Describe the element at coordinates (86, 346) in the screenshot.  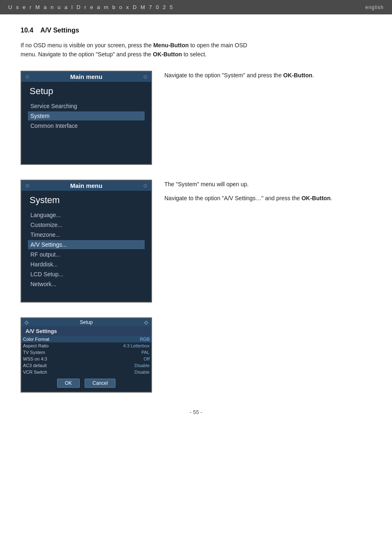
I see `table-row-aspect-ratio: Aspect Ratio 4:3 Letterbox` at that location.